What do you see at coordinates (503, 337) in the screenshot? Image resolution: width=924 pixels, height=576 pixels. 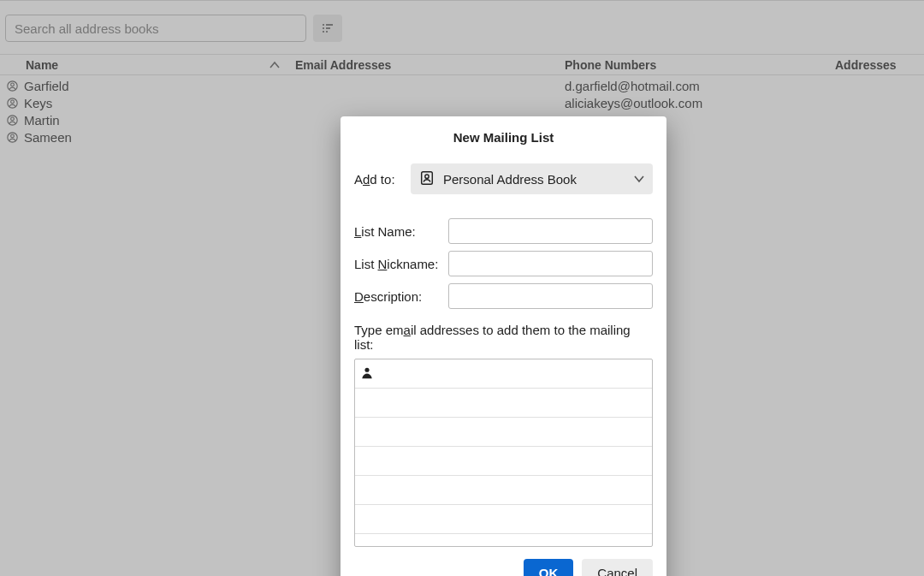 I see `email-hint-text: Type email addresses to add them to the …` at bounding box center [503, 337].